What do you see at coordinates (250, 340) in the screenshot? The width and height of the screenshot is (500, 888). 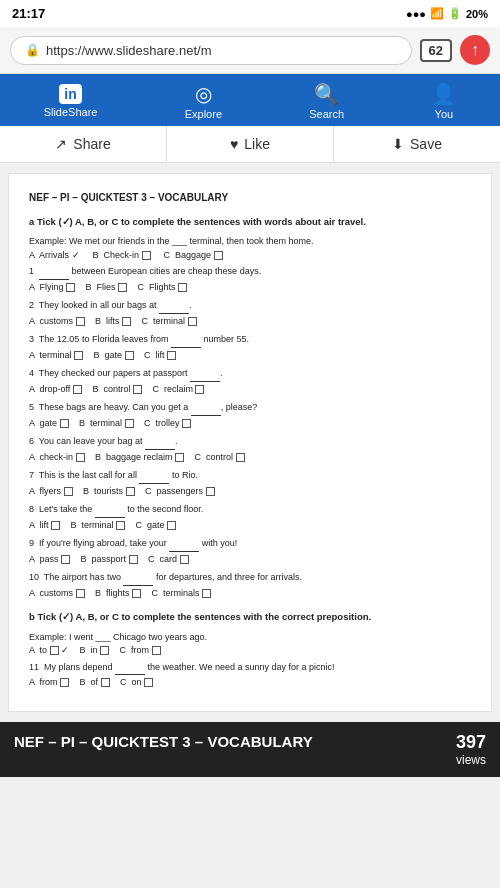 I see `q3-text: 3 The 12.05 to Florida leaves from numbe…` at bounding box center [250, 340].